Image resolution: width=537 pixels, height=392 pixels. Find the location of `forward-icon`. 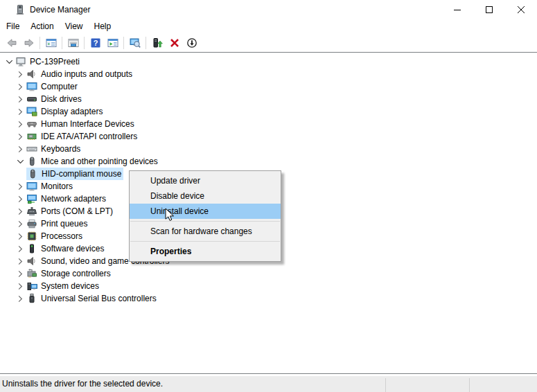

forward-icon is located at coordinates (29, 43).